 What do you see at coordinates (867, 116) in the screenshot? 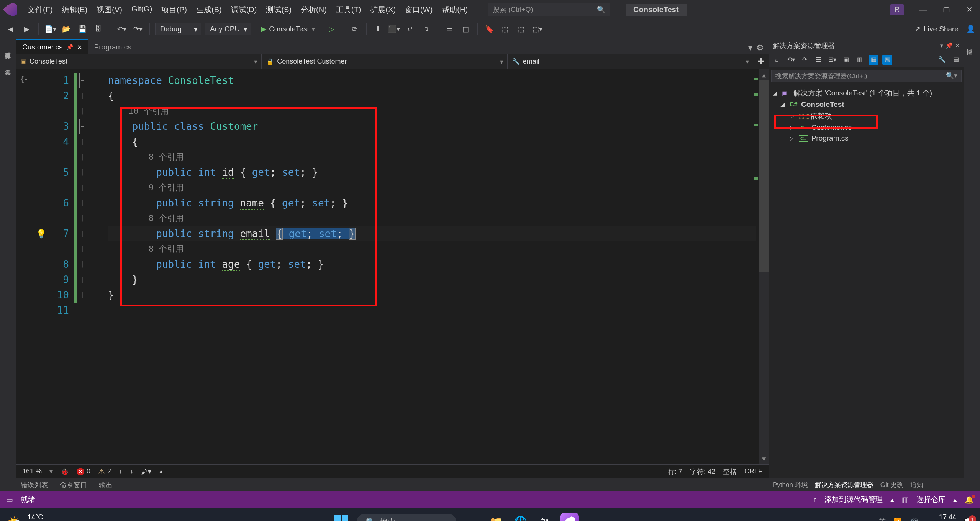
I see `tree-deps: ▷ ⬚⬚ 依赖项` at bounding box center [867, 116].